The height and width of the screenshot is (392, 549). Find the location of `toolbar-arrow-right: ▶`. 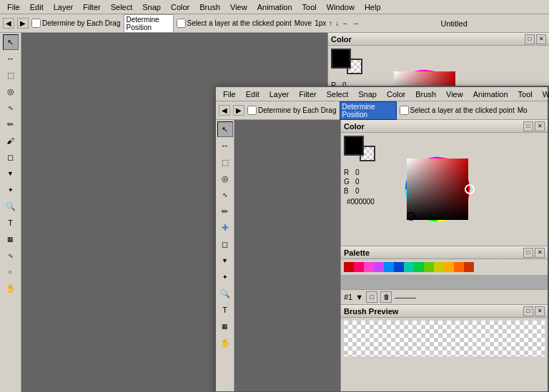

toolbar-arrow-right: ▶ is located at coordinates (23, 23).